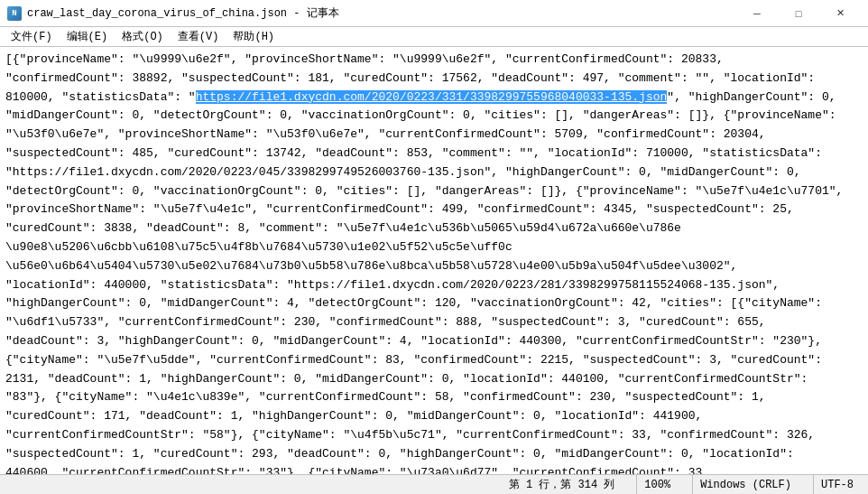 This screenshot has width=868, height=494. Describe the element at coordinates (837, 484) in the screenshot. I see `encoding: UTF-8` at that location.